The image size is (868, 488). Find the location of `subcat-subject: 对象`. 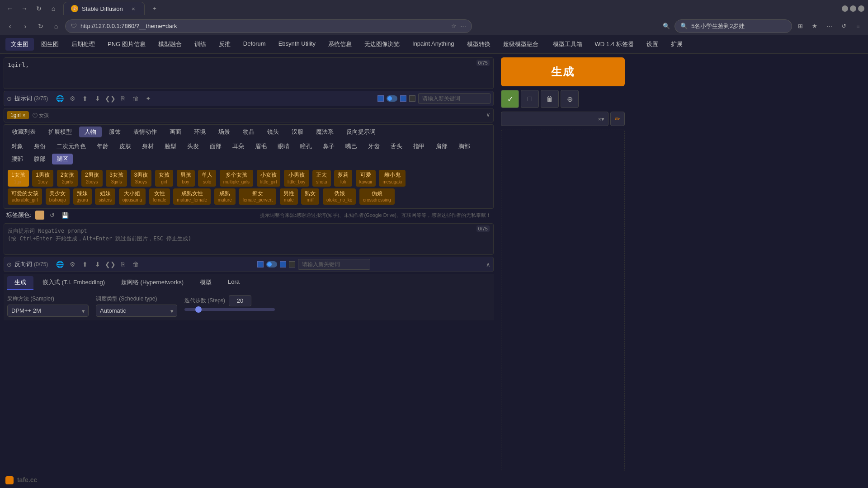

subcat-subject: 对象 is located at coordinates (17, 146).